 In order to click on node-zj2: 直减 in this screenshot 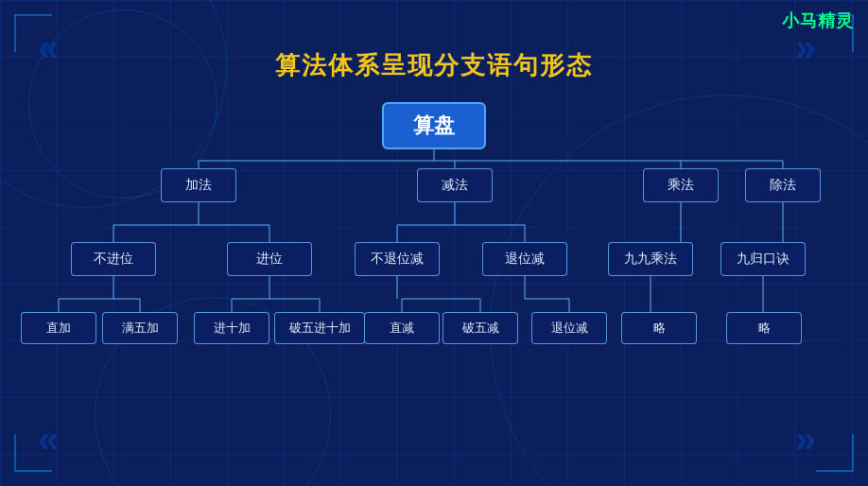, I will do `click(402, 328)`.